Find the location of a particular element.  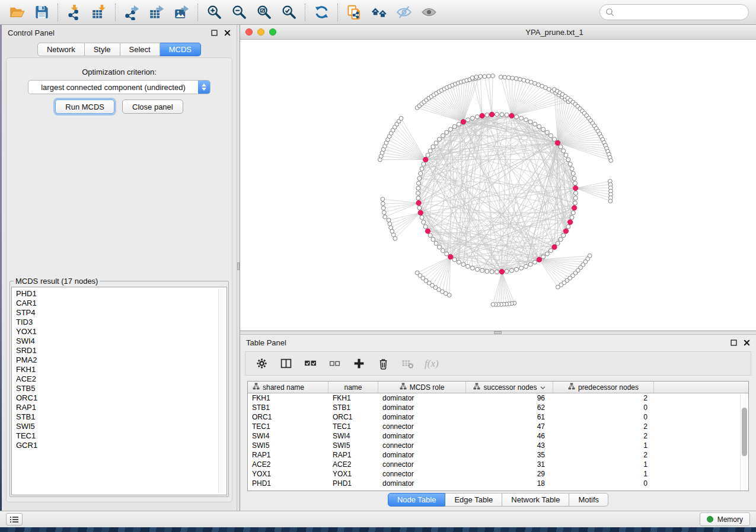

shared-column-icon is located at coordinates (477, 387).